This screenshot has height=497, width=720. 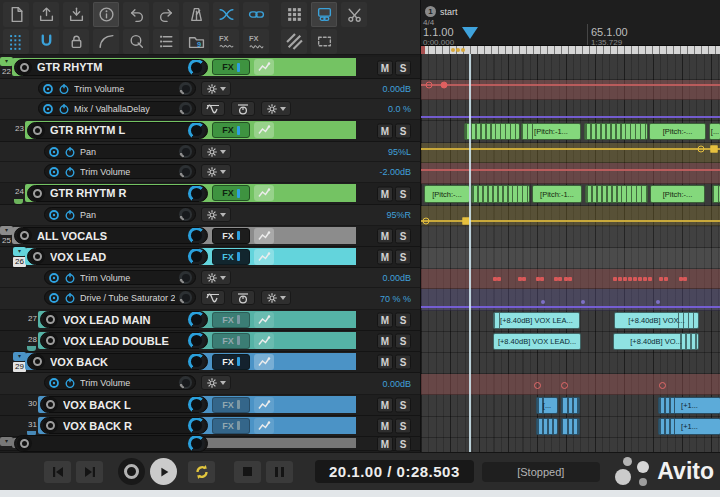 What do you see at coordinates (714, 132) in the screenshot?
I see `media-item: [...` at bounding box center [714, 132].